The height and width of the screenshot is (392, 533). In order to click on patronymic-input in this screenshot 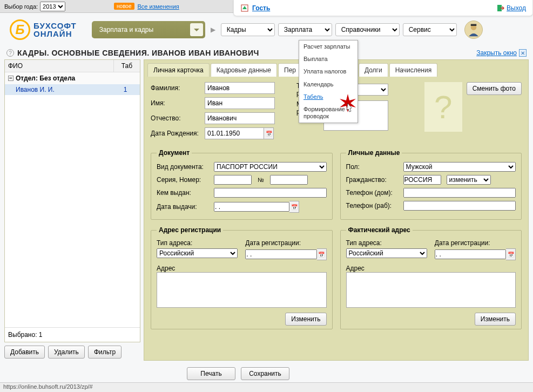, I will do `click(240, 118)`.